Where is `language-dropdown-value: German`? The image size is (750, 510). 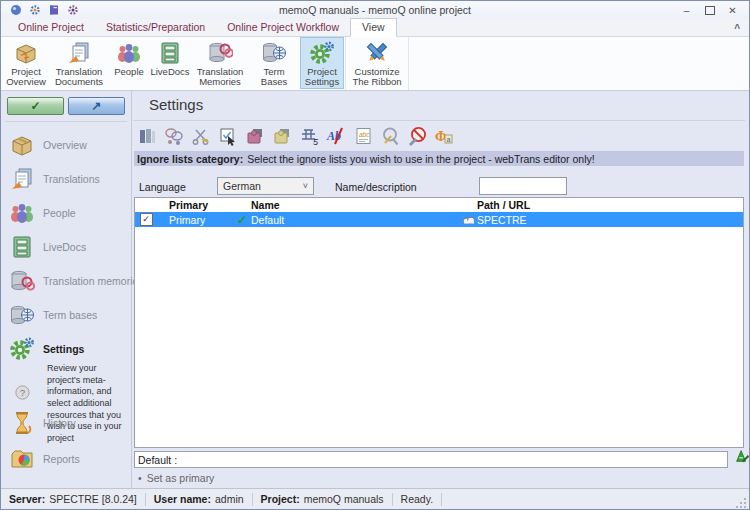 language-dropdown-value: German is located at coordinates (242, 186).